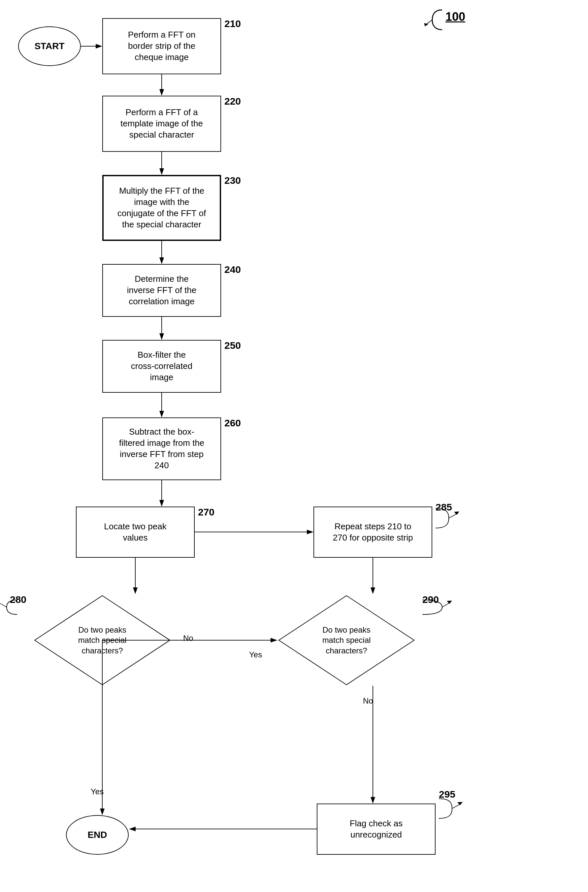 The height and width of the screenshot is (892, 588). Describe the element at coordinates (162, 366) in the screenshot. I see `step-250-box: Box-filter thecross-correlatedimage` at that location.